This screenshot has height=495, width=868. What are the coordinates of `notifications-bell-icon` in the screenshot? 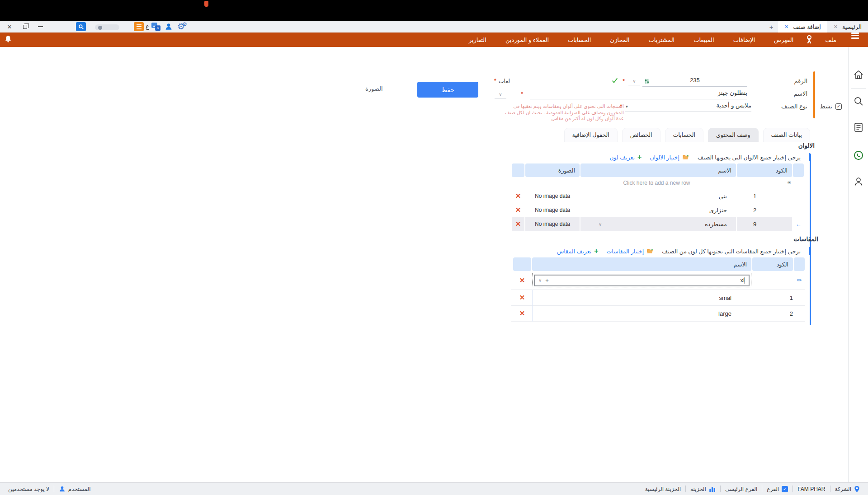 It's located at (8, 39).